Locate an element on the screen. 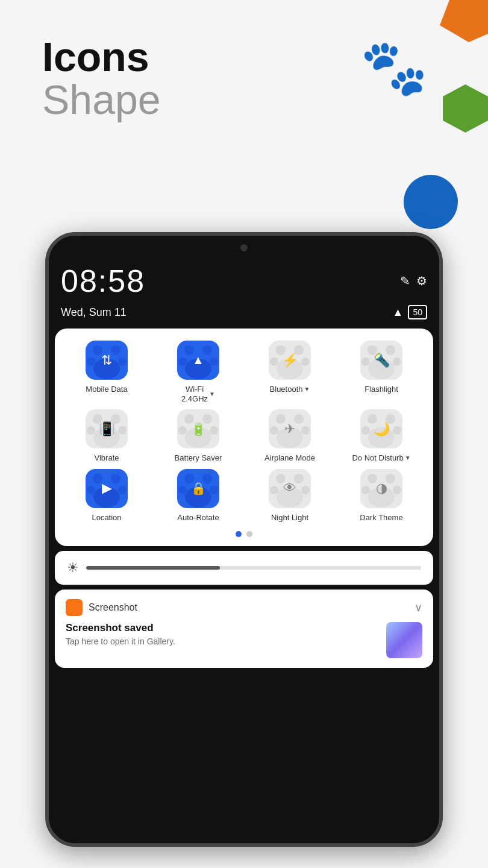  notification-chevron: ∨ is located at coordinates (418, 608).